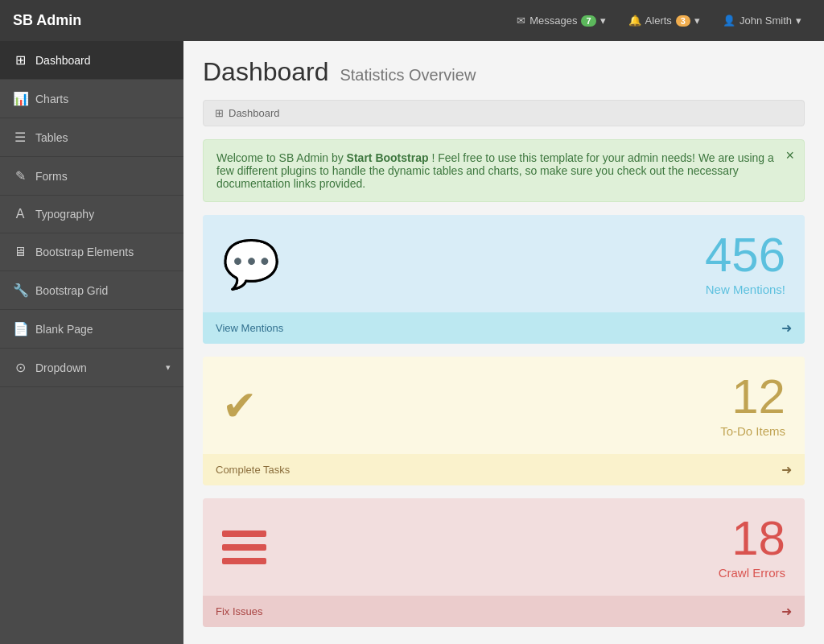  I want to click on sidebar-item-typography: A Typography, so click(92, 214).